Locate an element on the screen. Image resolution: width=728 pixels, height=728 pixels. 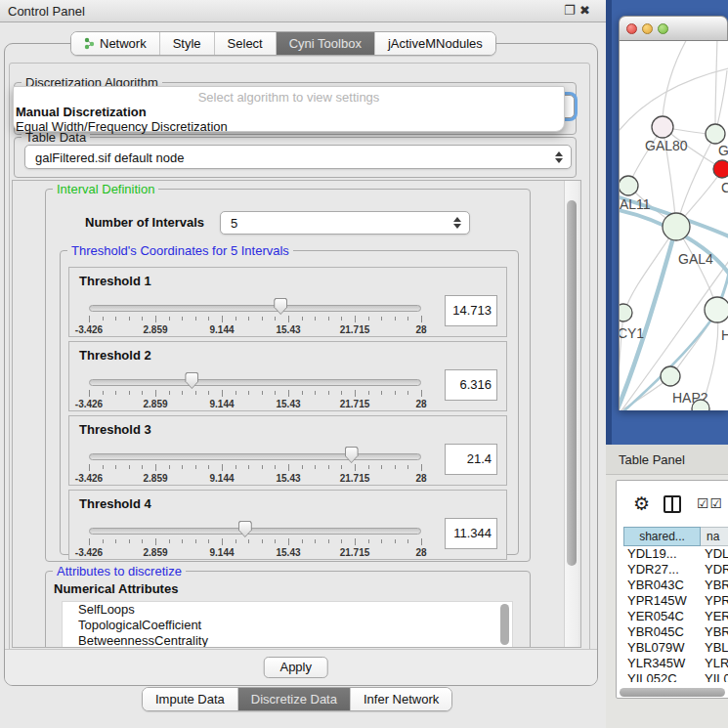
tab-discretize-data: Discretize Data is located at coordinates (295, 700).